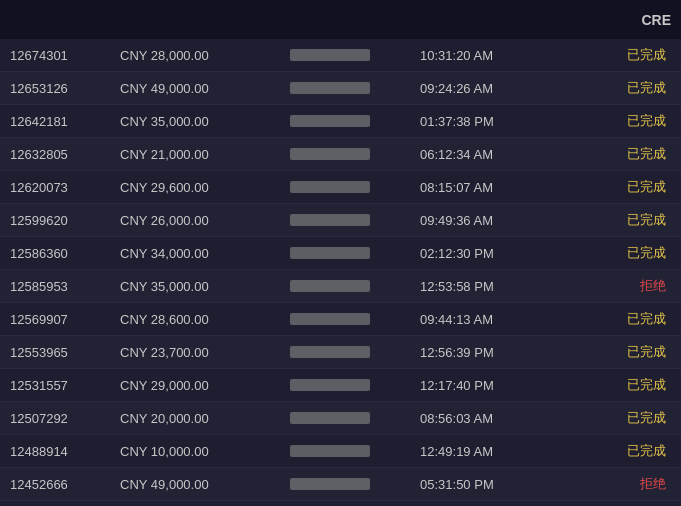  I want to click on header-bar: CRE, so click(340, 20).